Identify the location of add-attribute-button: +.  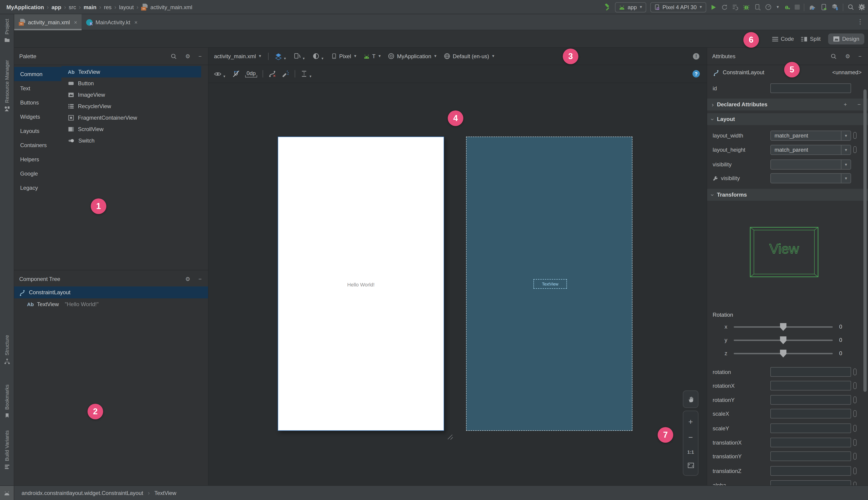
(845, 104).